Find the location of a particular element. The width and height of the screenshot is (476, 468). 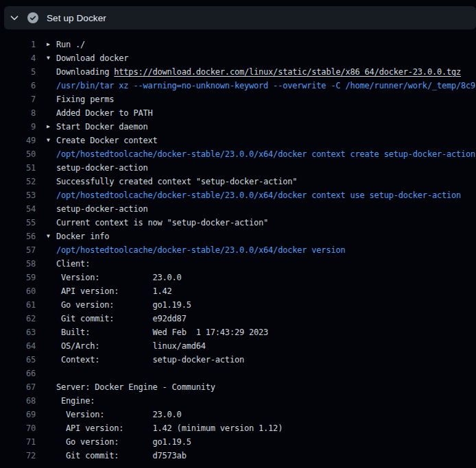

chevron-down-icon is located at coordinates (14, 18).